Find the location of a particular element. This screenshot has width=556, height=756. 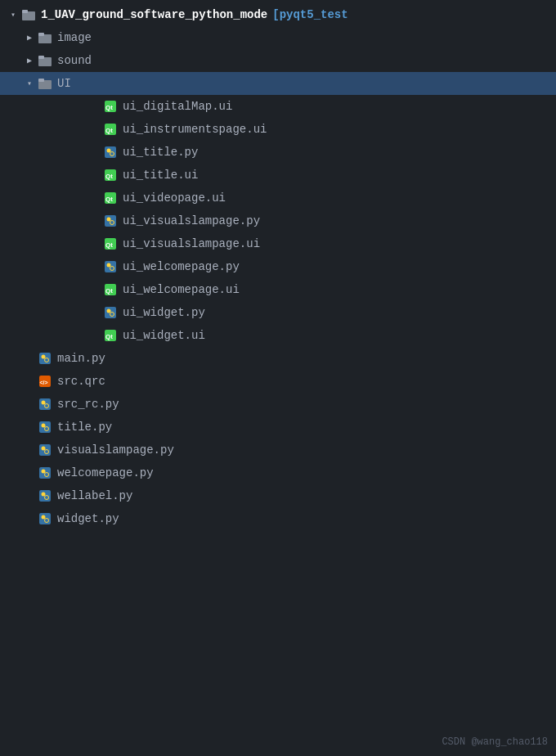

title-py-file: title.py is located at coordinates (278, 427).